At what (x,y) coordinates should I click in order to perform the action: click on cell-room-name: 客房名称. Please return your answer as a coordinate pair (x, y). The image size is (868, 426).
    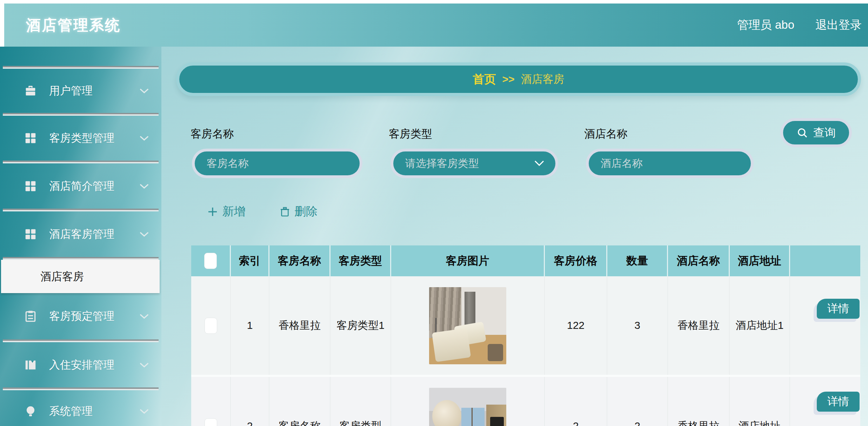
    Looking at the image, I should click on (300, 401).